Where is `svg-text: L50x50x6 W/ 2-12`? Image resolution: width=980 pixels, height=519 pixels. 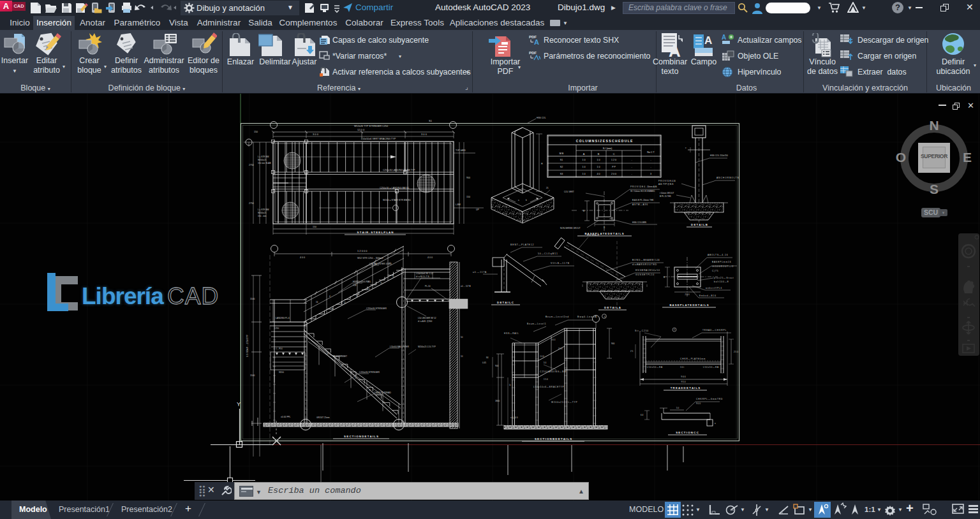
svg-text: L50x50x6 W/ 2-12 is located at coordinates (425, 274).